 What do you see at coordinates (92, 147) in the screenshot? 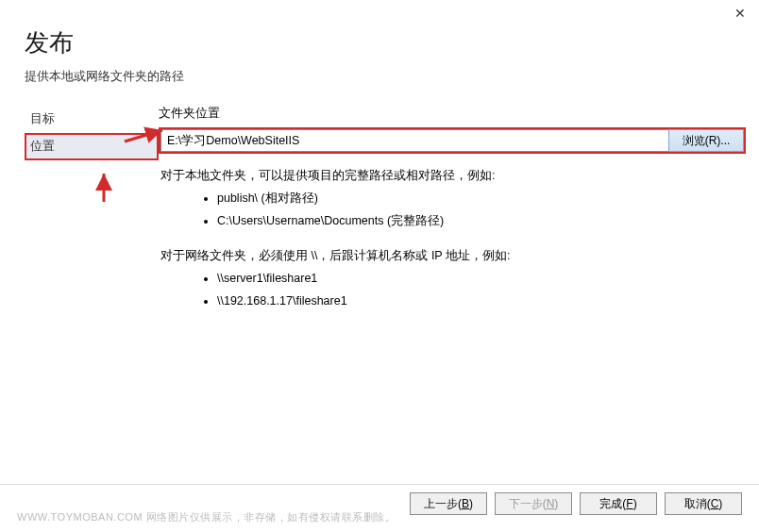
I see `sidebar-item-location: 位置` at bounding box center [92, 147].